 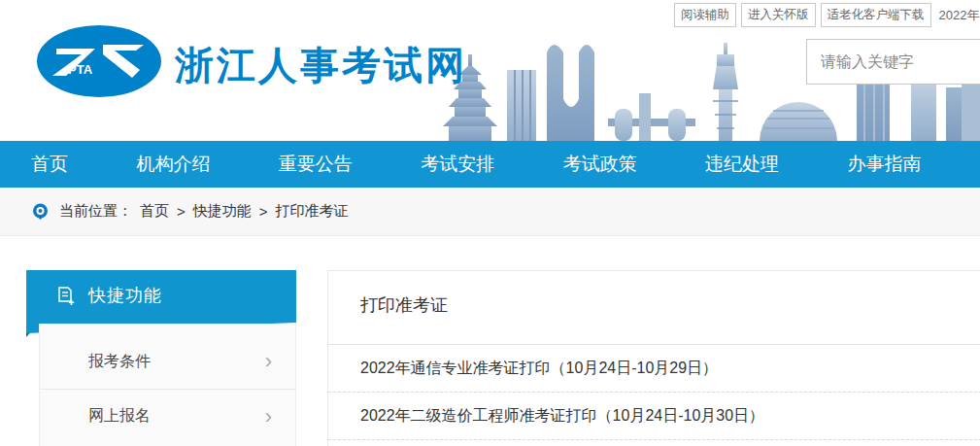 What do you see at coordinates (705, 16) in the screenshot?
I see `reading-assist-button: 阅读辅助` at bounding box center [705, 16].